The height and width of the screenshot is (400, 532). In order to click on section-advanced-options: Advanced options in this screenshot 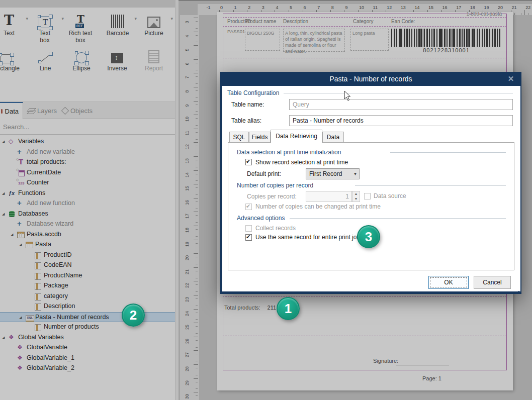, I will do `click(260, 218)`.